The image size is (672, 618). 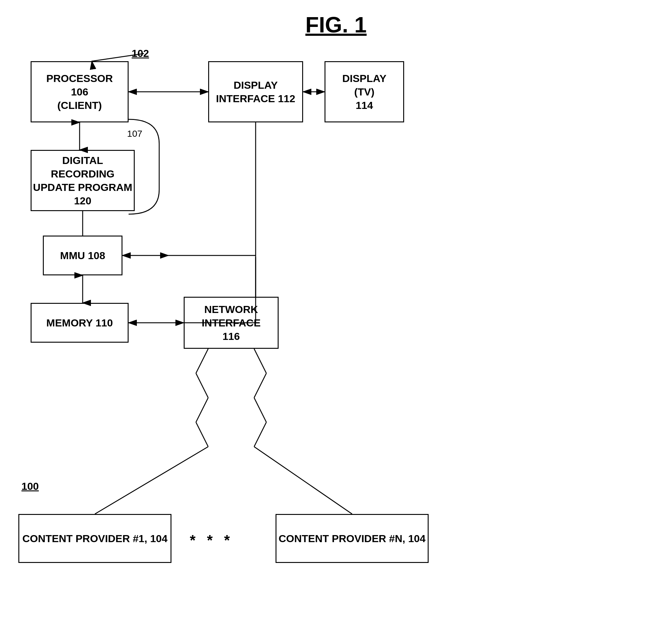 I want to click on content-provider-1-label: CONTENT PROVIDER #1, 104, so click(x=95, y=538).